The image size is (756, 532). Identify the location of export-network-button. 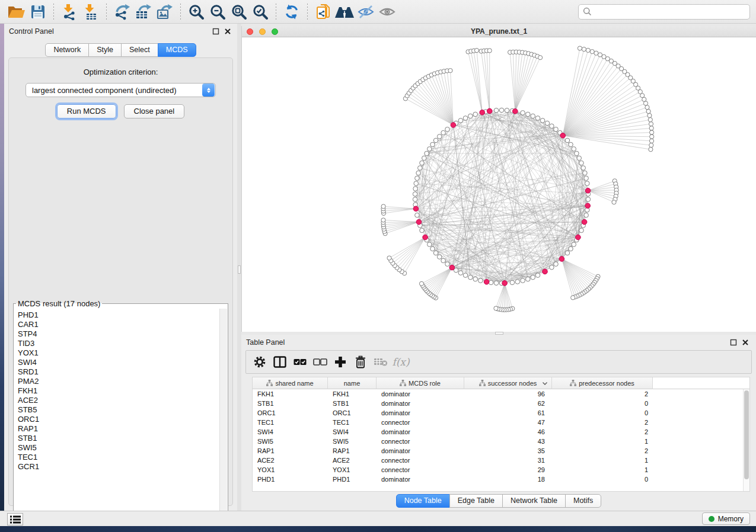
(122, 12).